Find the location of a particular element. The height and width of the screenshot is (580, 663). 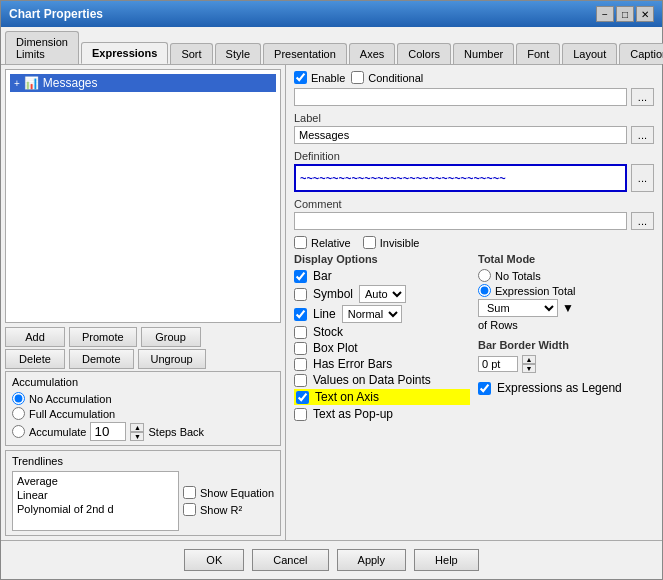

text-on-axis-checkbox is located at coordinates (302, 398).